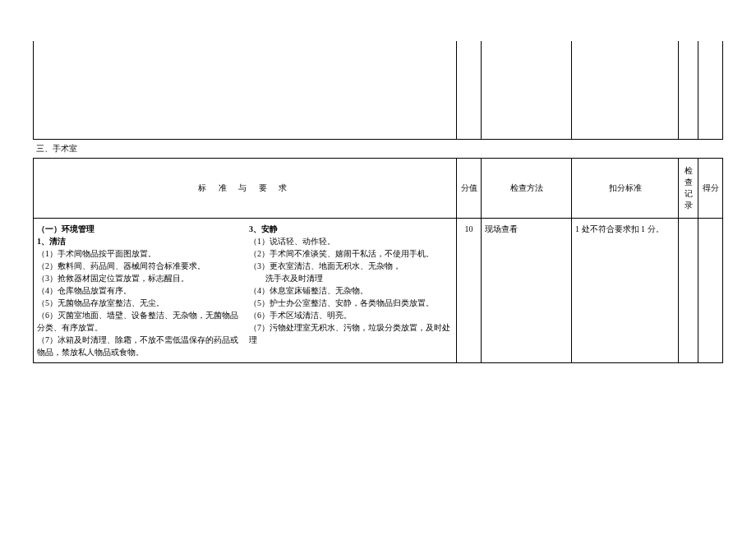 Image resolution: width=756 pixels, height=535 pixels. What do you see at coordinates (351, 242) in the screenshot?
I see `req-item: （1）说话轻、动作轻。` at bounding box center [351, 242].